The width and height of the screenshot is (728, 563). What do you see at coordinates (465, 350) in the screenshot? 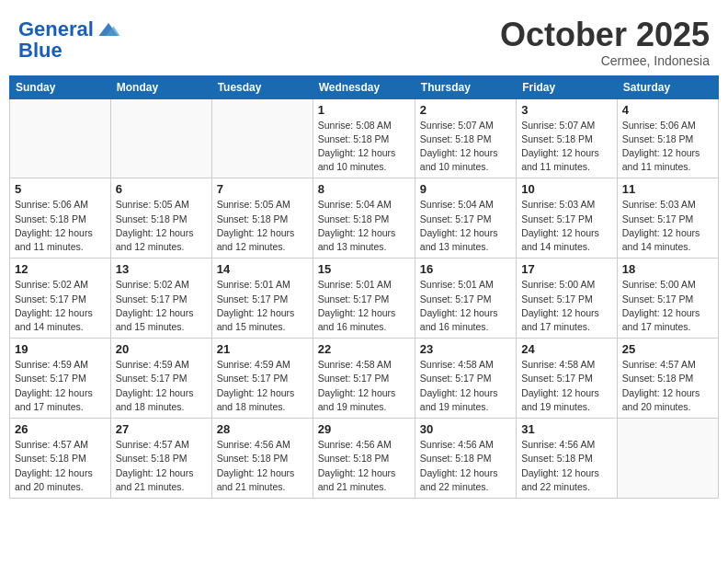
I see `day-number: 23` at bounding box center [465, 350].